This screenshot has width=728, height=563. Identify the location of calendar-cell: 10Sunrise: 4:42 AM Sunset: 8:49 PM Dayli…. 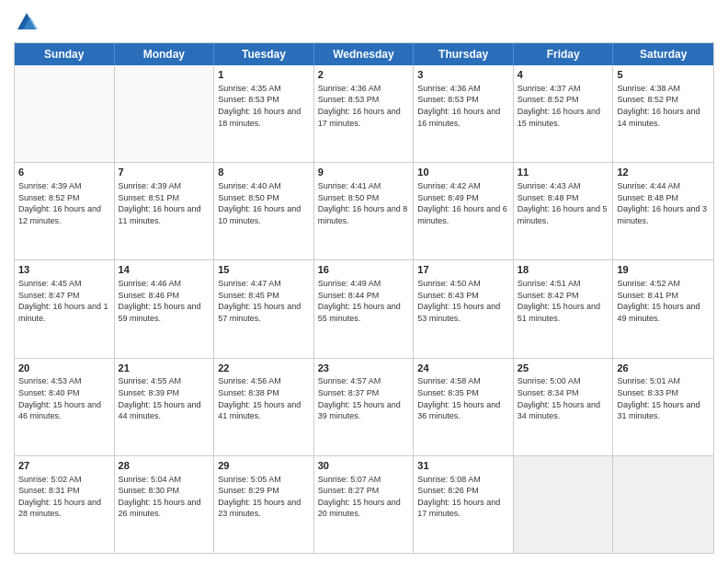
(463, 212).